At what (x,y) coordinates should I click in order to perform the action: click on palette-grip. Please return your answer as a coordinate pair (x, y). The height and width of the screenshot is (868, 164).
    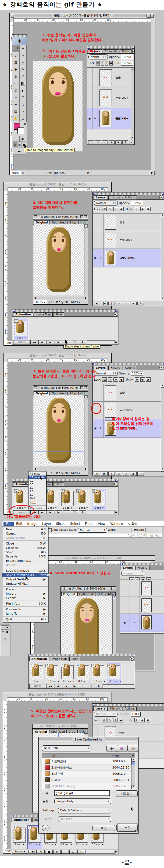
    Looking at the image, I should click on (111, 48).